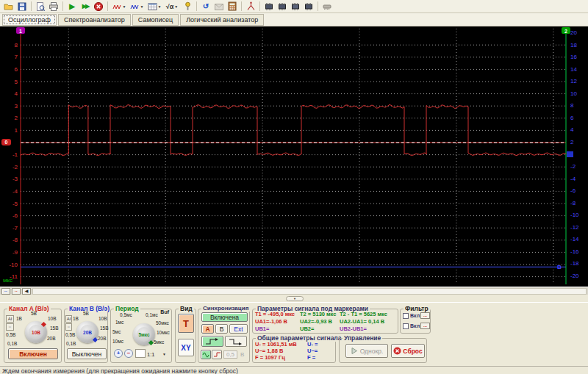 The height and width of the screenshot is (374, 588). Describe the element at coordinates (231, 354) in the screenshot. I see `sync-level-input` at that location.